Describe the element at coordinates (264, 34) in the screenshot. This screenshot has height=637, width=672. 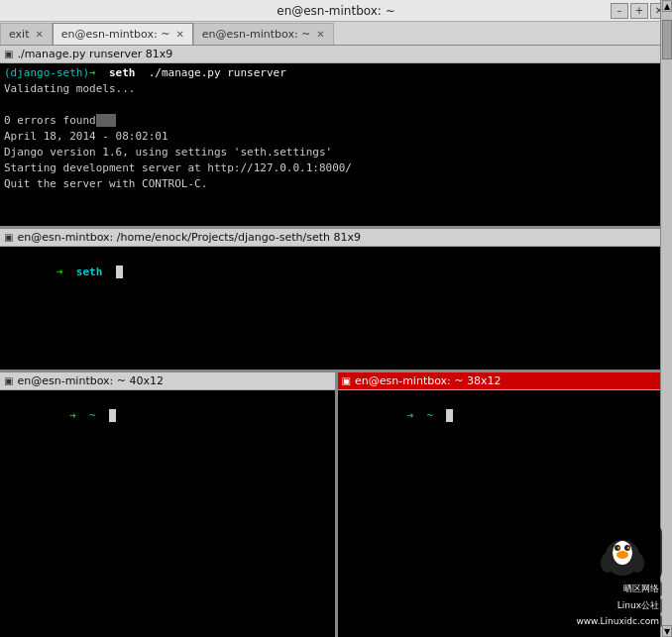
I see `tab-terminal-2: en@esn-mintbox: ~ ✕` at that location.